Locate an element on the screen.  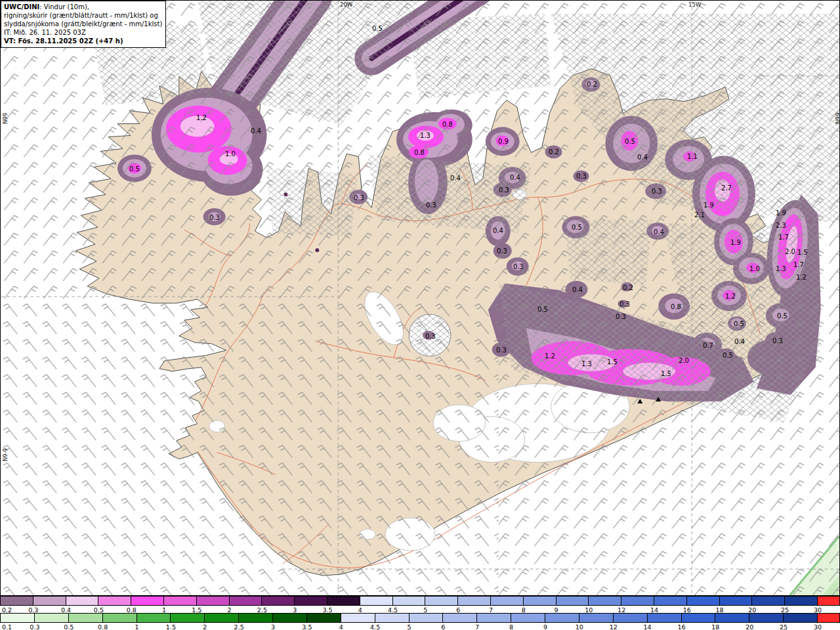
colorbar-threshold-label: 3 is located at coordinates (273, 627).